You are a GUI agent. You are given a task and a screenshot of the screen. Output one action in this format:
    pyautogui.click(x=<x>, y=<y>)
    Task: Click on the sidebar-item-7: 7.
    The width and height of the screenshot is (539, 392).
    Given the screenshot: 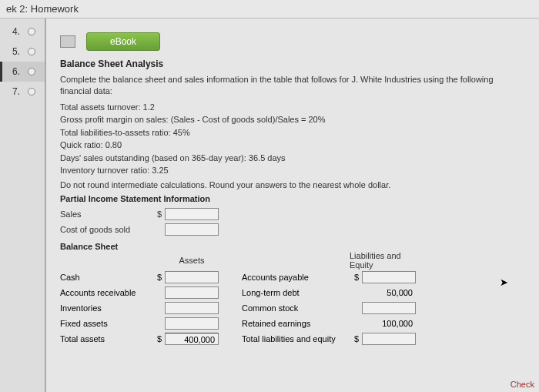 What is the action you would take?
    pyautogui.click(x=22, y=92)
    